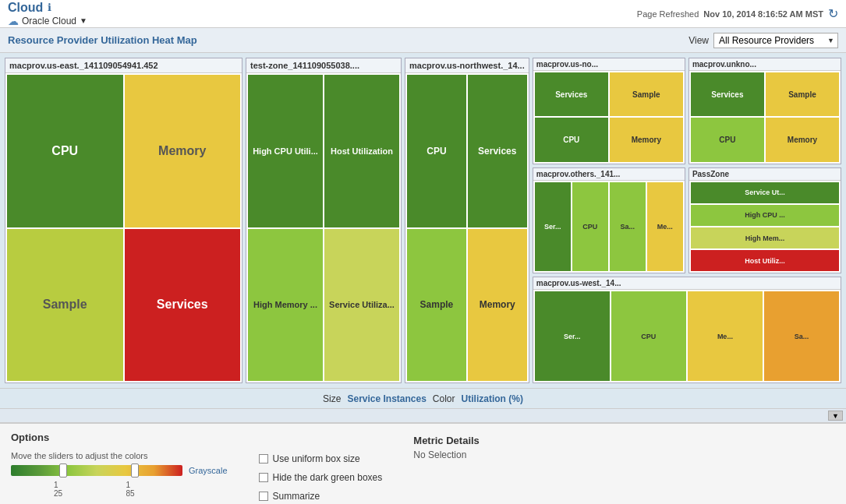  Describe the element at coordinates (103, 41) in the screenshot. I see `page-title: Resource Provider Utilization Heat Map` at that location.